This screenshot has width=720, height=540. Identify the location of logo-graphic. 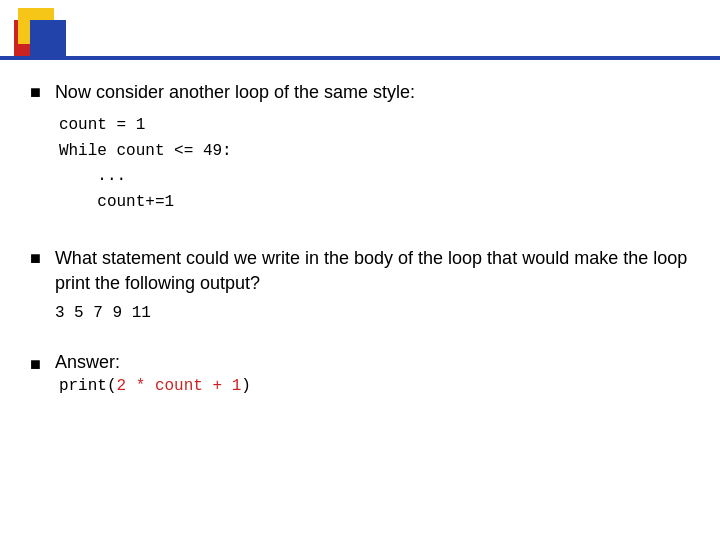
(40, 45).